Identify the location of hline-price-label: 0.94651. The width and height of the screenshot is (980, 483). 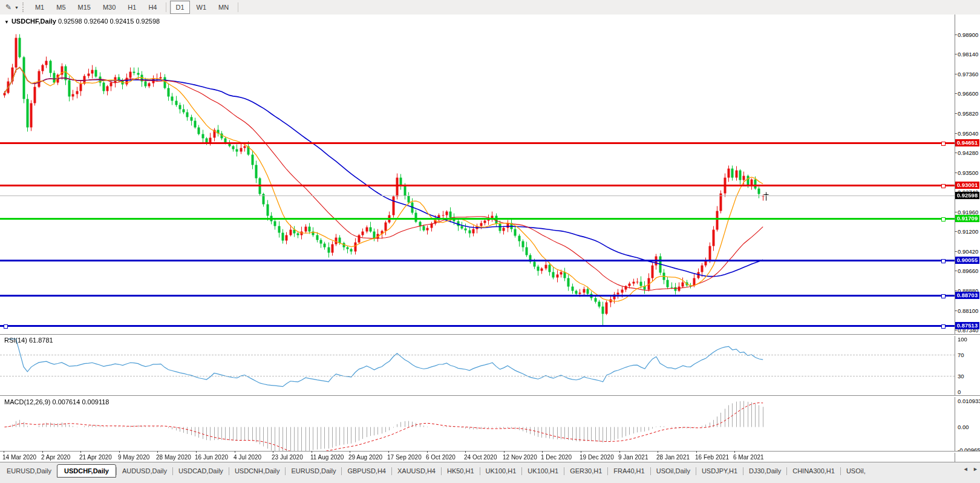
(967, 143).